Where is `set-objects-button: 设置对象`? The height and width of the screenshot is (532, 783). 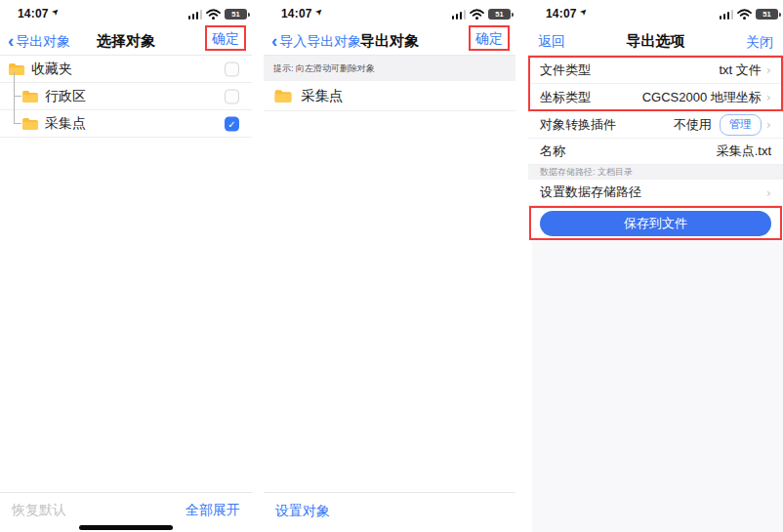 set-objects-button: 设置对象 is located at coordinates (303, 512).